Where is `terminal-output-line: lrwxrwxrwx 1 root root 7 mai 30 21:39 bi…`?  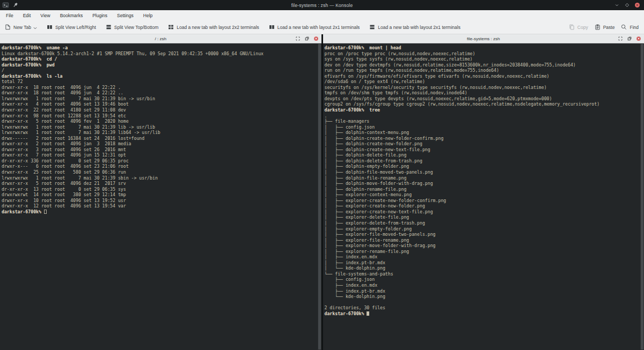 terminal-output-line: lrwxrwxrwx 1 root root 7 mai 30 21:39 bi… is located at coordinates (159, 99).